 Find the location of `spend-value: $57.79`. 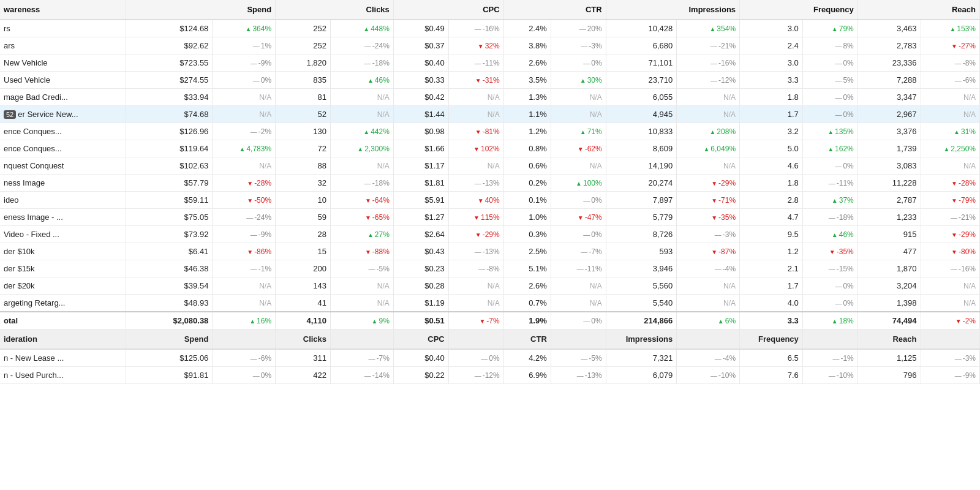

spend-value: $57.79 is located at coordinates (169, 183).